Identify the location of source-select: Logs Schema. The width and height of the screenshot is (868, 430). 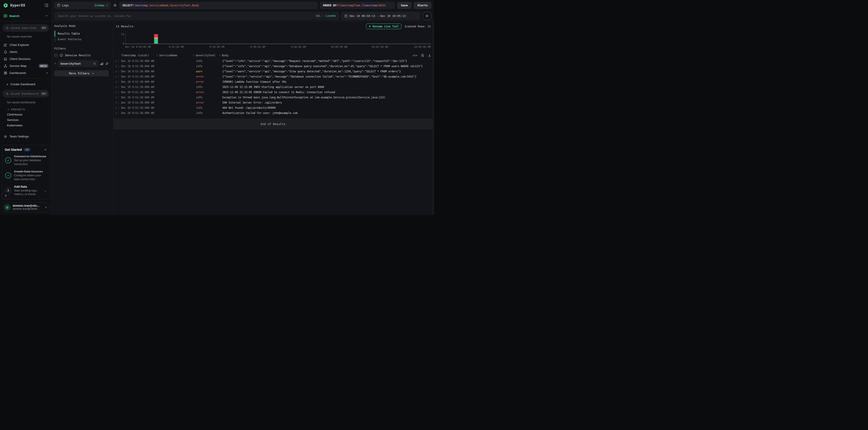
(83, 5).